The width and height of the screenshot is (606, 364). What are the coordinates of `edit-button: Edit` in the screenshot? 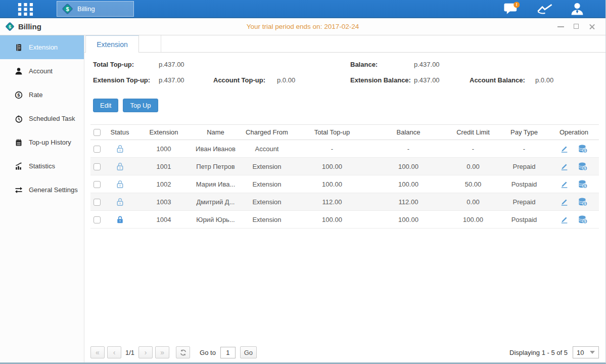 It's located at (106, 105).